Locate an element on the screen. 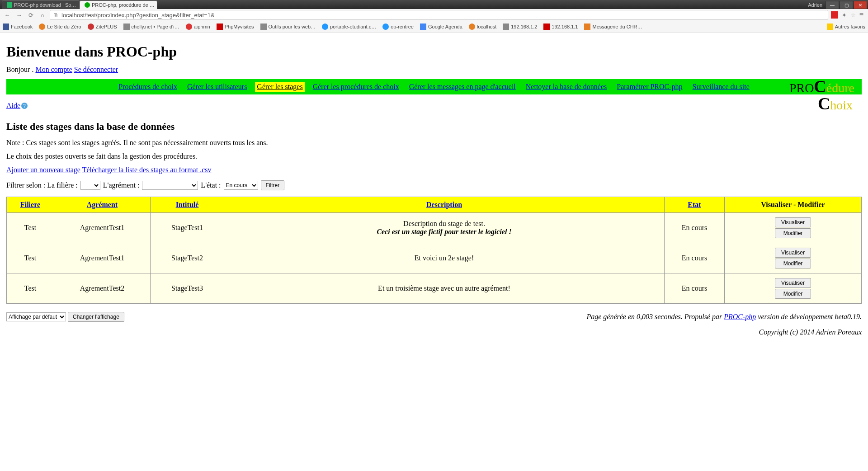  bookmark-label: 192.168.1.1 is located at coordinates (565, 27).